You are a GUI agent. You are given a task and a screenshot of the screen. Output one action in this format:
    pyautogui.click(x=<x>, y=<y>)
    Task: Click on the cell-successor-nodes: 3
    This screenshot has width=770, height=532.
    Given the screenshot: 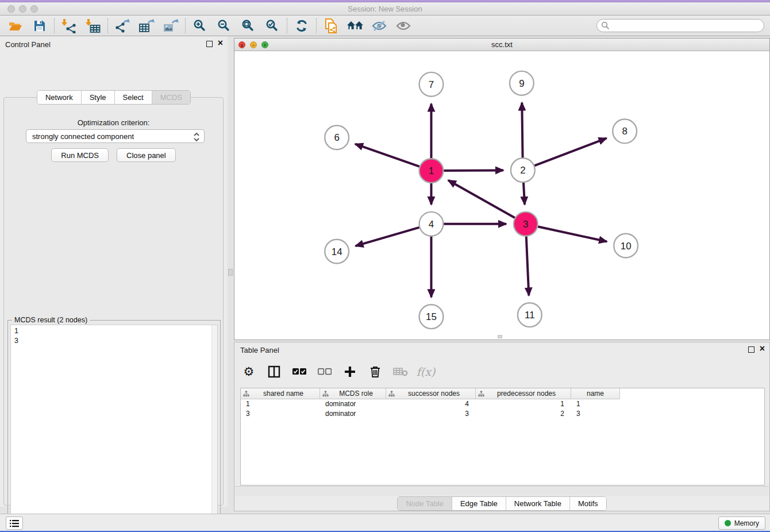 What is the action you would take?
    pyautogui.click(x=431, y=414)
    